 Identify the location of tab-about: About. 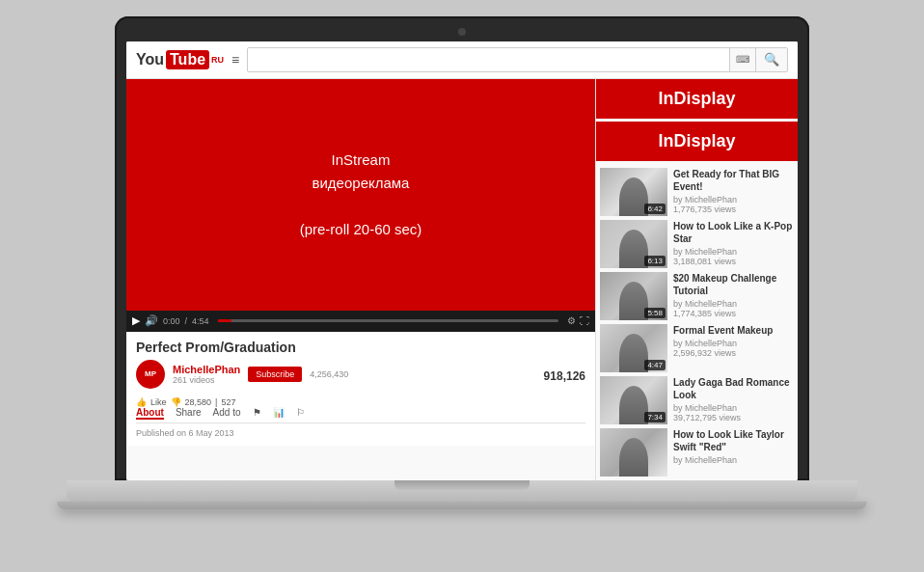
(150, 413).